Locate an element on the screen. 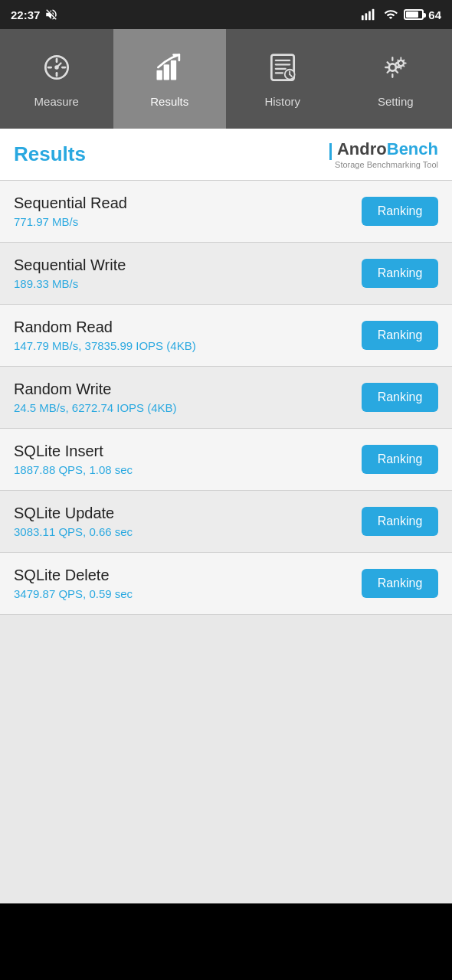 Image resolution: width=452 pixels, height=980 pixels. result-row: Random Write24.5 MB/s, 6272.74 IOPS (4KB… is located at coordinates (226, 398).